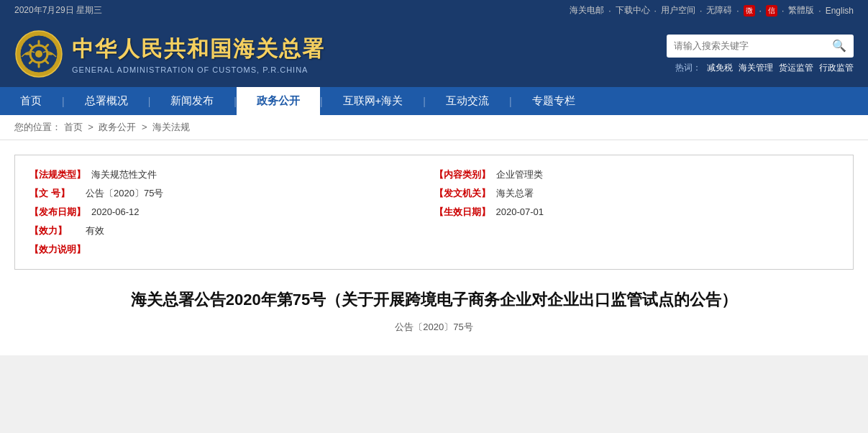  Describe the element at coordinates (637, 175) in the screenshot. I see `info-row-contenttype: 【内容类别】 企业管理类` at that location.